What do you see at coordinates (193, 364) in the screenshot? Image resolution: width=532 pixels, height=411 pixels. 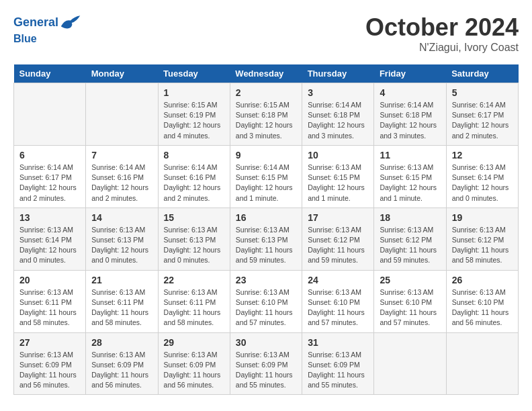 I see `calendar-cell: 29Sunrise: 6:13 AM Sunset: 6:09 PM Dayli…` at bounding box center [193, 364].